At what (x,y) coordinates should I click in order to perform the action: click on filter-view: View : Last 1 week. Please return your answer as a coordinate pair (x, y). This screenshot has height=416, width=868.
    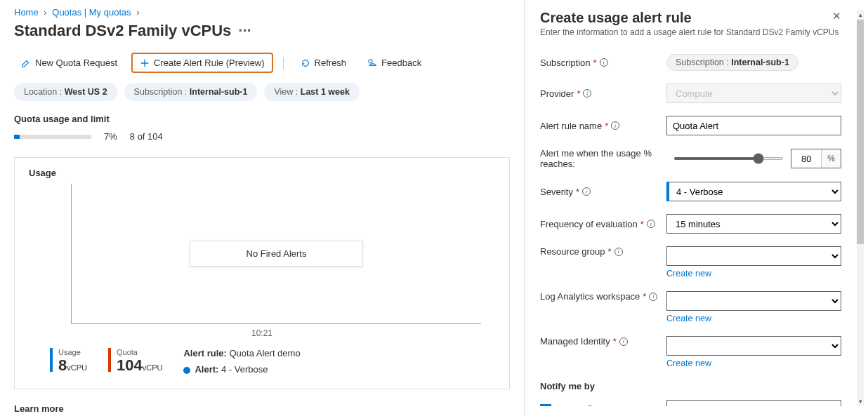
    Looking at the image, I should click on (312, 92).